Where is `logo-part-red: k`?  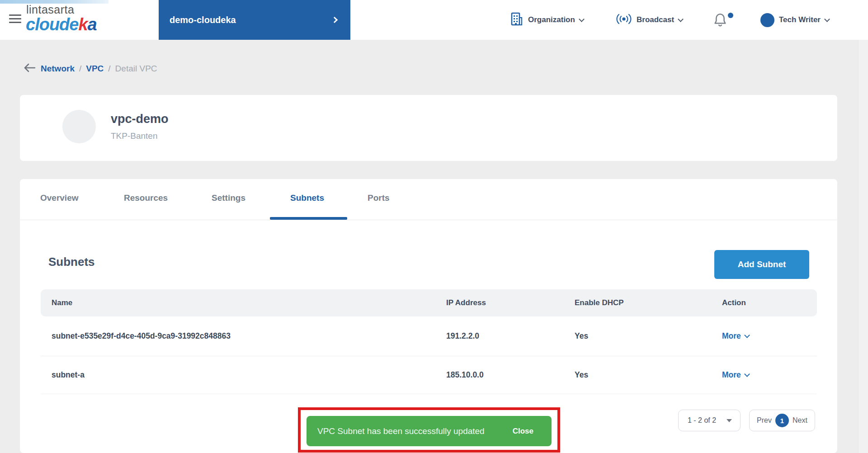 logo-part-red: k is located at coordinates (83, 24).